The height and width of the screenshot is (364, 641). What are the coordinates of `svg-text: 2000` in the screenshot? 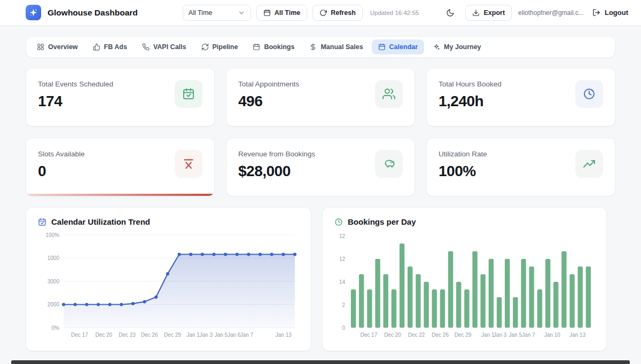 It's located at (53, 304).